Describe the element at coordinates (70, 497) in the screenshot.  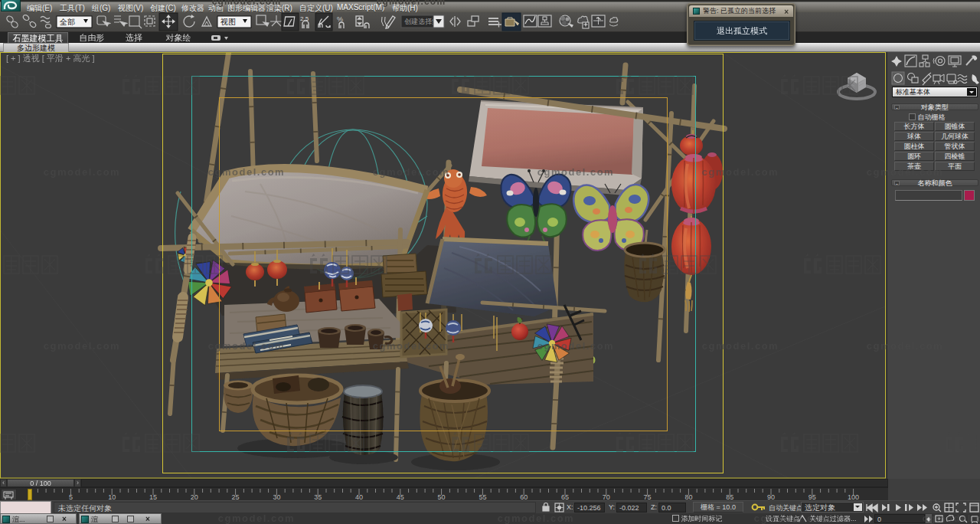
I see `svg-text: 5` at that location.